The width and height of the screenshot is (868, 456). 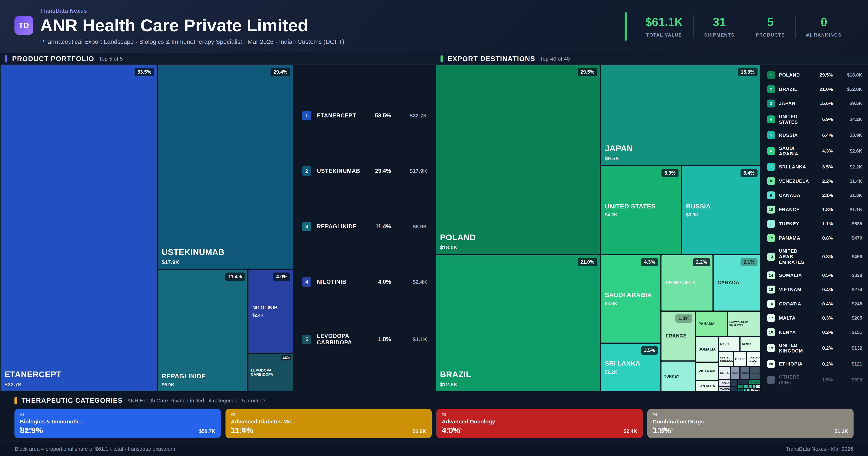 I want to click on item-share: 0.3%, so click(x=823, y=318).